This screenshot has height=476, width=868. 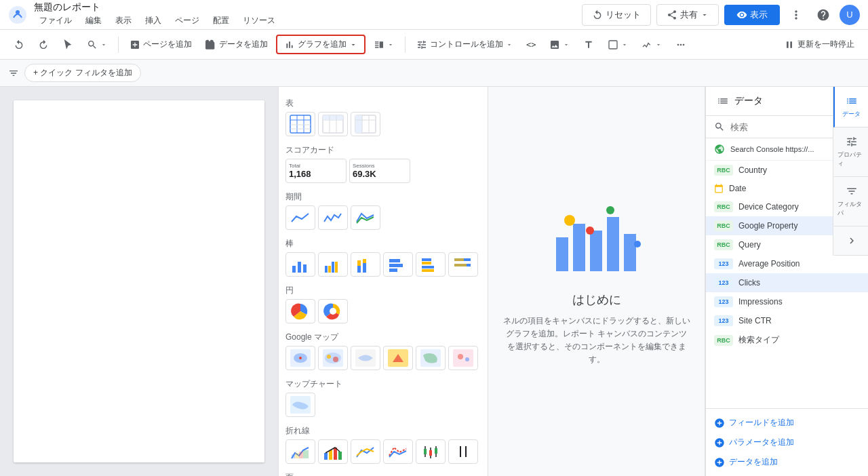 What do you see at coordinates (652, 45) in the screenshot?
I see `line-button` at bounding box center [652, 45].